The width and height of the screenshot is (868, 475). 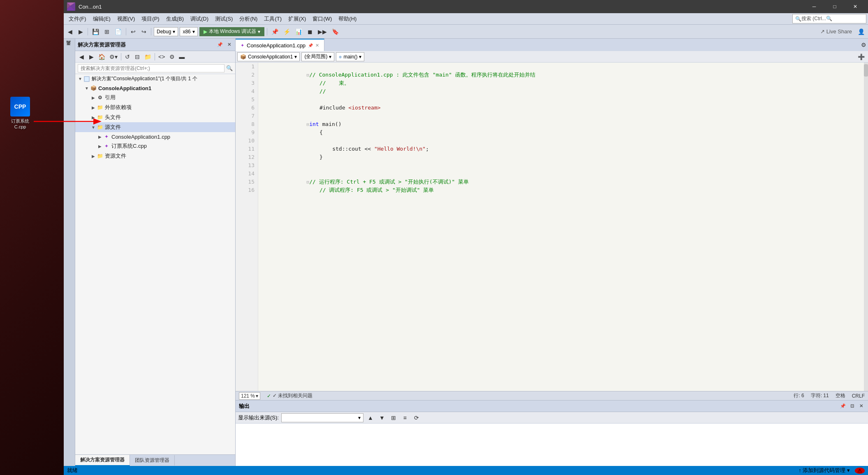 I want to click on menu-project: 项目(P), so click(x=150, y=19).